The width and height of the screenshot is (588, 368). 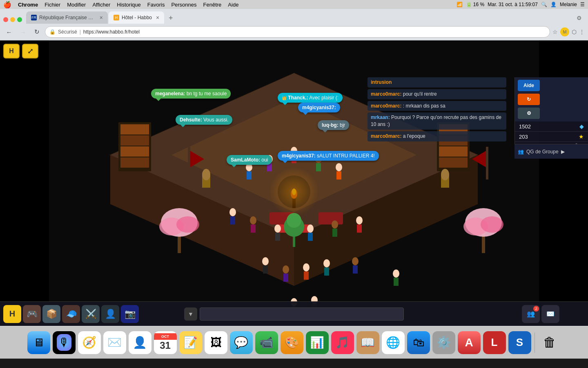 I want to click on orange-icon: ↻, so click(x=529, y=99).